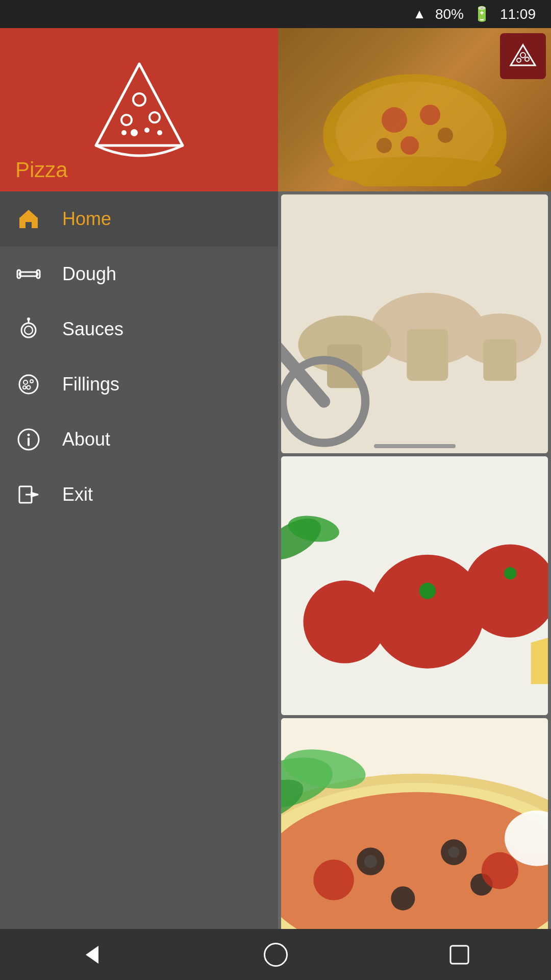  What do you see at coordinates (87, 219) in the screenshot?
I see `sidebar-item-home-label: Home` at bounding box center [87, 219].